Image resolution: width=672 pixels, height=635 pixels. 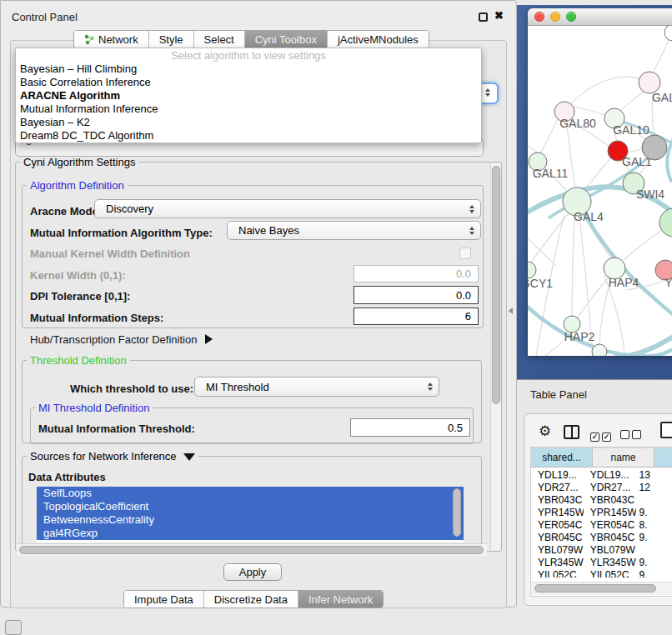 I want to click on table-cell: YBL079W, so click(x=610, y=550).